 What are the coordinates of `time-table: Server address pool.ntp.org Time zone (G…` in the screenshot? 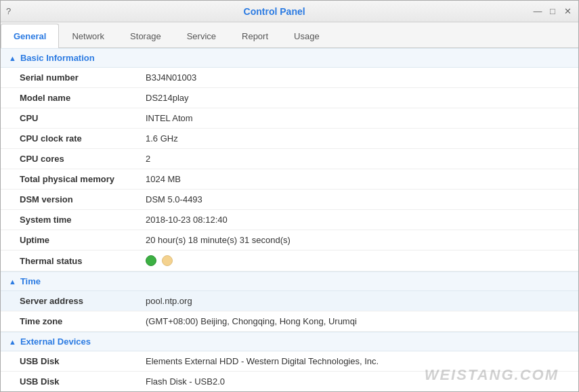 It's located at (290, 311).